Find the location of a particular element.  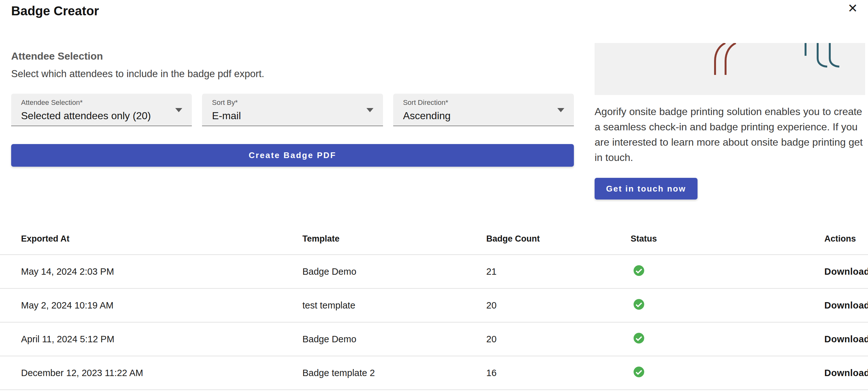

promo-description: Agorify onsite badge printing solution e… is located at coordinates (731, 134).